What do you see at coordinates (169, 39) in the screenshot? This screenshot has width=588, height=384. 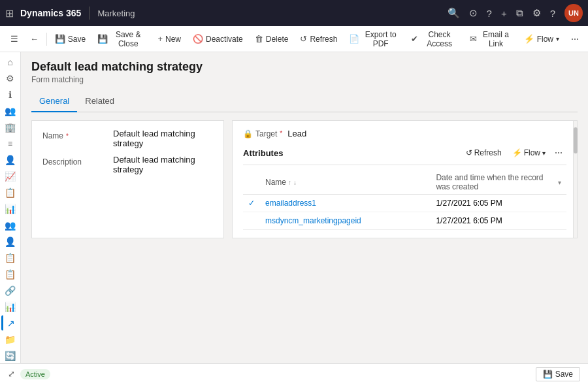 I see `new-button: + New` at bounding box center [169, 39].